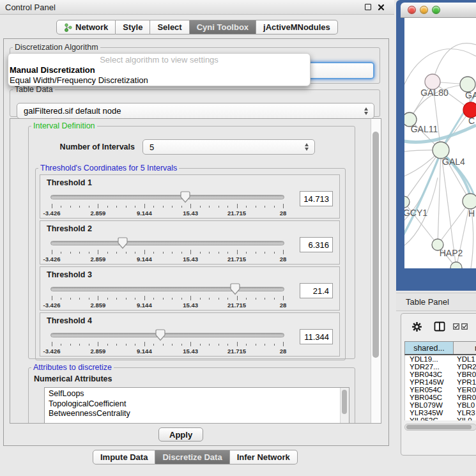 The height and width of the screenshot is (476, 476). What do you see at coordinates (429, 359) in the screenshot?
I see `table-cell: YDL19...` at bounding box center [429, 359].